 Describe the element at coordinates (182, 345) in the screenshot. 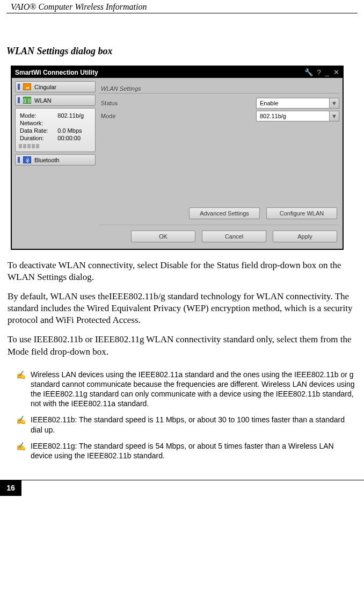

I see `paragraph-3: To use IEEE802.11b or IEEE802.11g WLAN c…` at that location.